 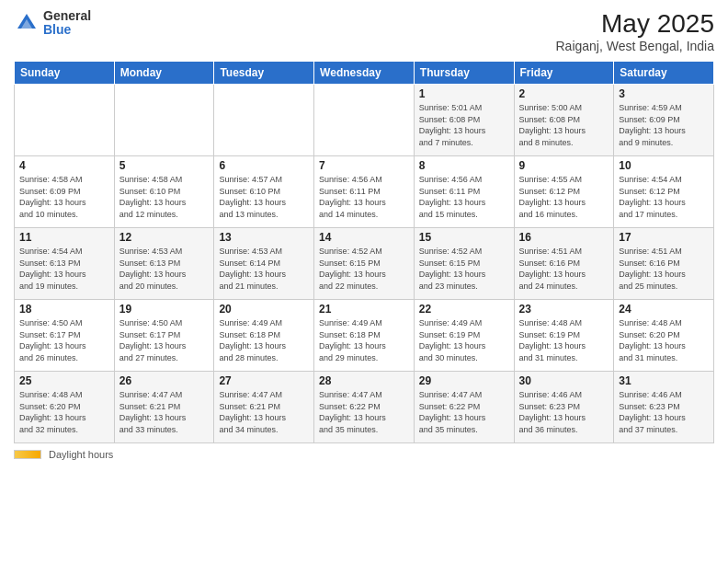 I want to click on day-info: Sunrise: 4:55 AM Sunset: 6:12 PM Dayligh…, so click(x=564, y=197).